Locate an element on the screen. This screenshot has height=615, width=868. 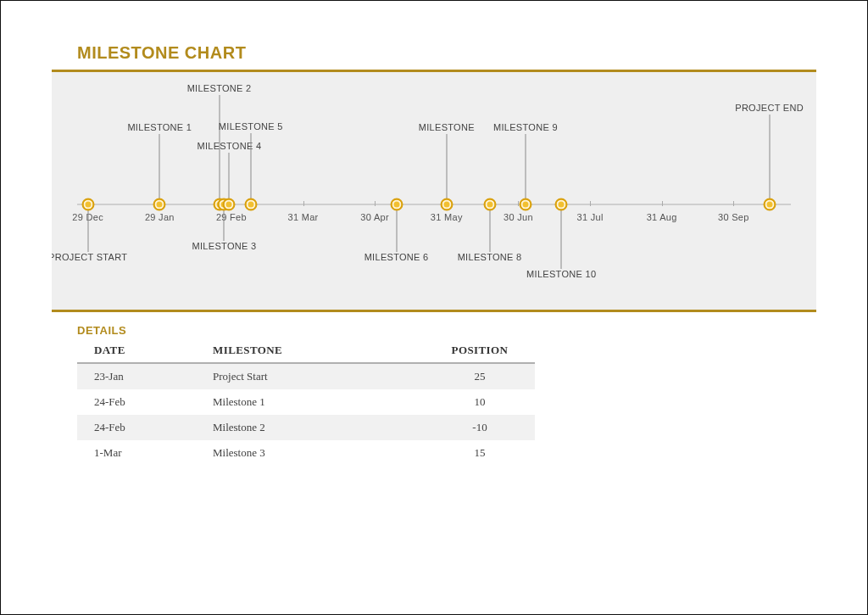
col-date: DATE is located at coordinates (136, 351).